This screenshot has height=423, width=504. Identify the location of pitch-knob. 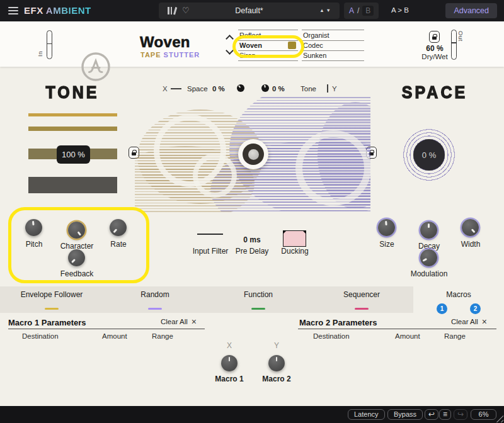
(34, 228).